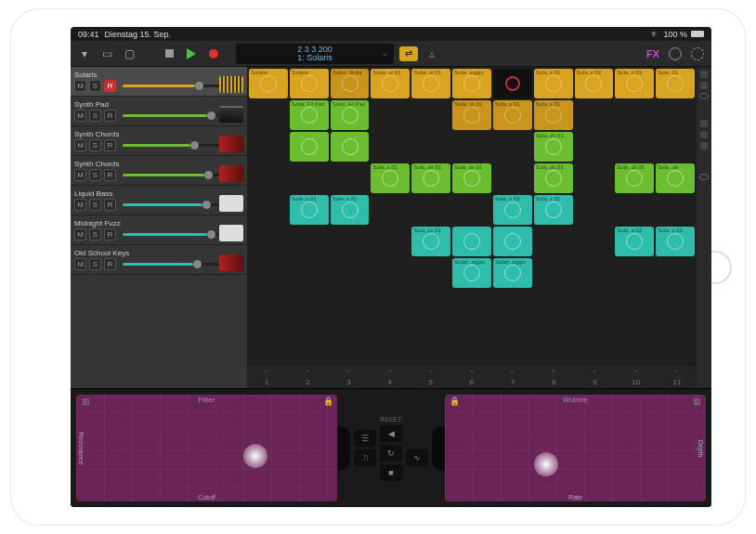 Image resolution: width=756 pixels, height=534 pixels. What do you see at coordinates (675, 84) in the screenshot?
I see `loop-cell: Sola..01` at bounding box center [675, 84].